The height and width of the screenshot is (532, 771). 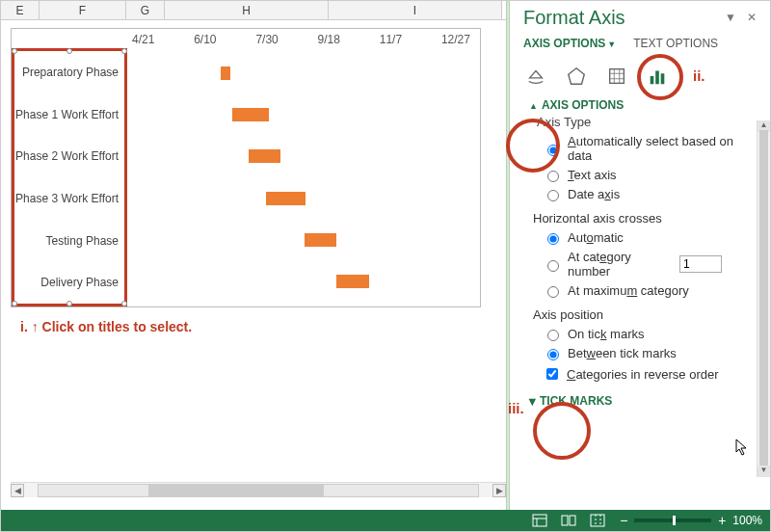 What do you see at coordinates (645, 195) in the screenshot?
I see `radio-date-axis: Date axis` at bounding box center [645, 195].